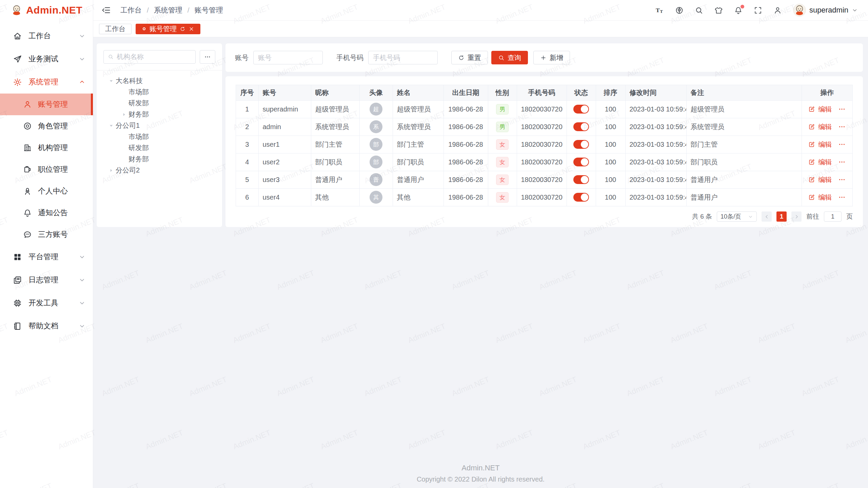 This screenshot has height=488, width=868. I want to click on user-name: superadmin, so click(829, 10).